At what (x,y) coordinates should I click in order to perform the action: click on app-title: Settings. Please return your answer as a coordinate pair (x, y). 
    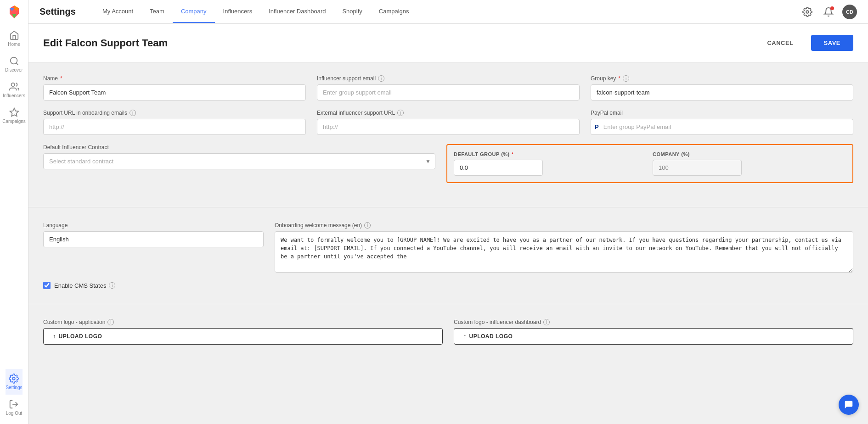
    Looking at the image, I should click on (58, 12).